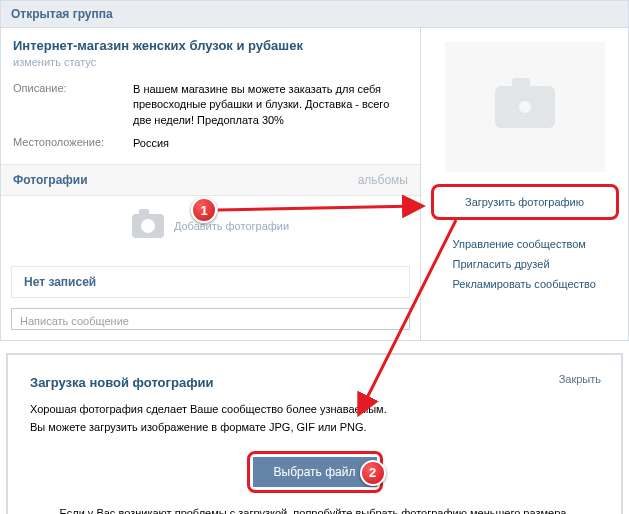  Describe the element at coordinates (314, 510) in the screenshot. I see `modal-footer-text: Если у Вас возникают проблемы с загрузко…` at that location.